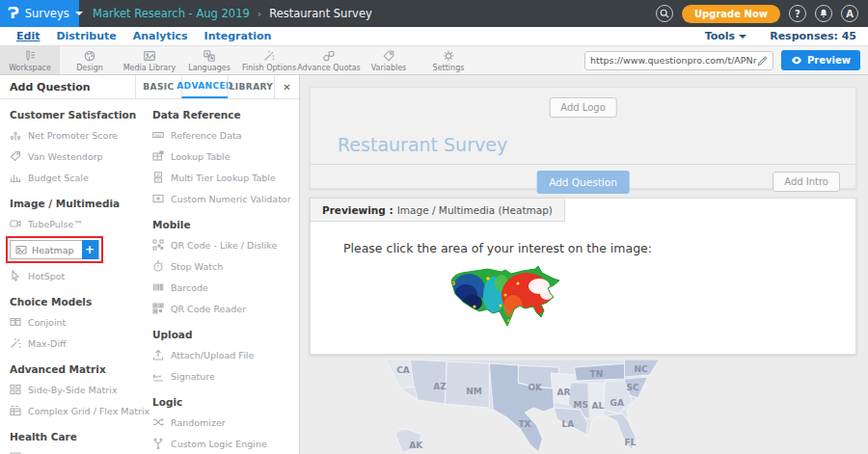 This screenshot has width=868, height=454. Describe the element at coordinates (209, 60) in the screenshot. I see `tool-languages: Languages` at that location.